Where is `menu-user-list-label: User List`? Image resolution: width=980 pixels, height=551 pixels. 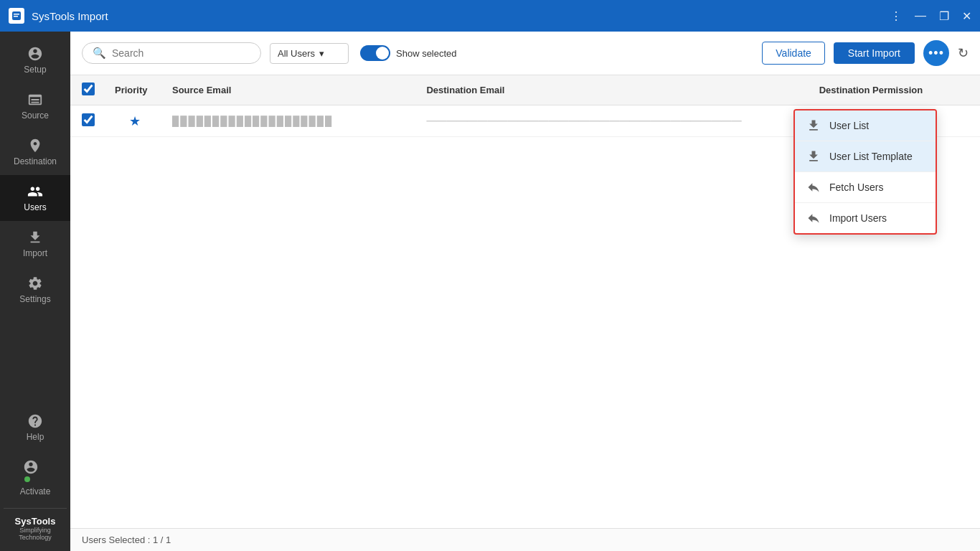
menu-user-list-label: User List is located at coordinates (849, 126).